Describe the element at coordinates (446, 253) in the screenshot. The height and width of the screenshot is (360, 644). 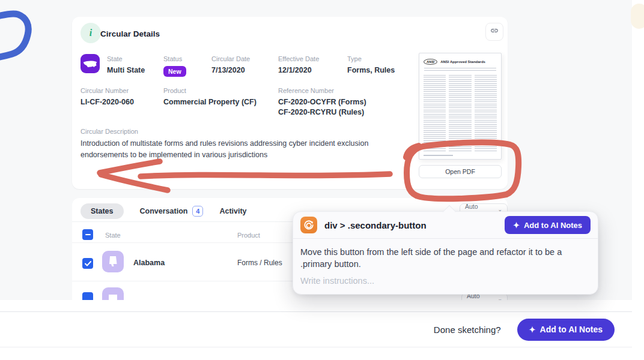
I see `ai-notes-popup: div > .secondary-button ✦ Add to AI Note…` at that location.